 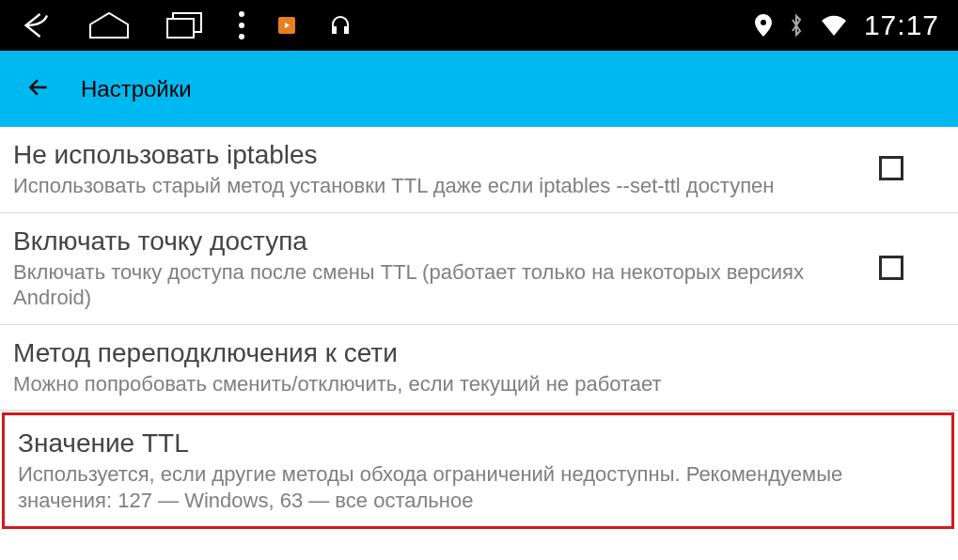 What do you see at coordinates (436, 186) in the screenshot?
I see `item-subtitle: Использовать старый метод установки TTL …` at bounding box center [436, 186].